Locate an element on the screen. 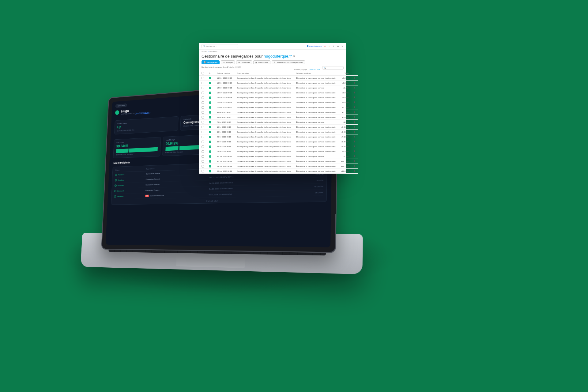 The width and height of the screenshot is (588, 392). backup-size: +19.0 Mo is located at coordinates (345, 171).